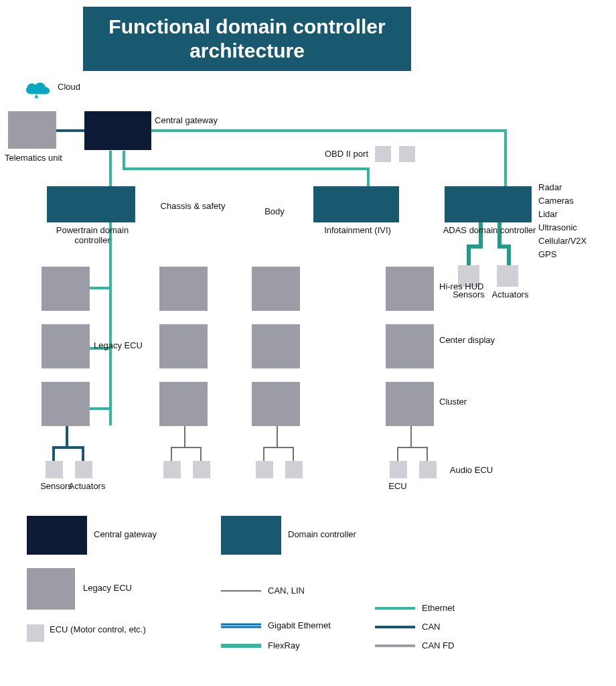 The height and width of the screenshot is (686, 616). Describe the element at coordinates (287, 591) in the screenshot. I see `legend-label-canlin: CAN, LIN` at that location.